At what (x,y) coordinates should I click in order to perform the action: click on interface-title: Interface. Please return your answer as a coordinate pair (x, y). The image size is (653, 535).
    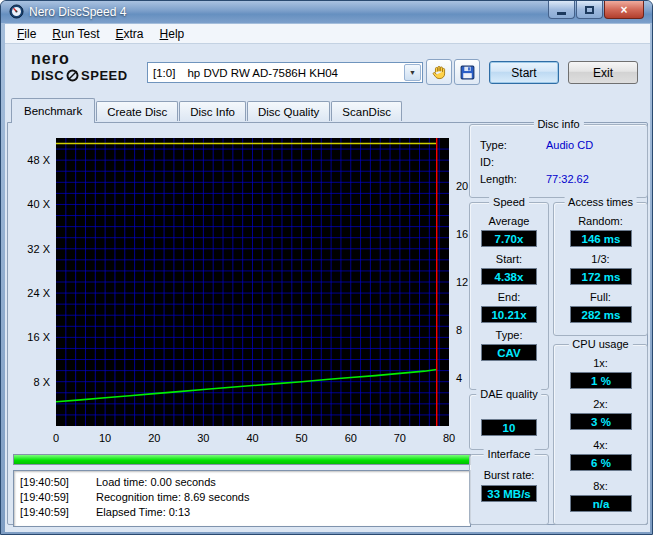
    Looking at the image, I should click on (510, 454).